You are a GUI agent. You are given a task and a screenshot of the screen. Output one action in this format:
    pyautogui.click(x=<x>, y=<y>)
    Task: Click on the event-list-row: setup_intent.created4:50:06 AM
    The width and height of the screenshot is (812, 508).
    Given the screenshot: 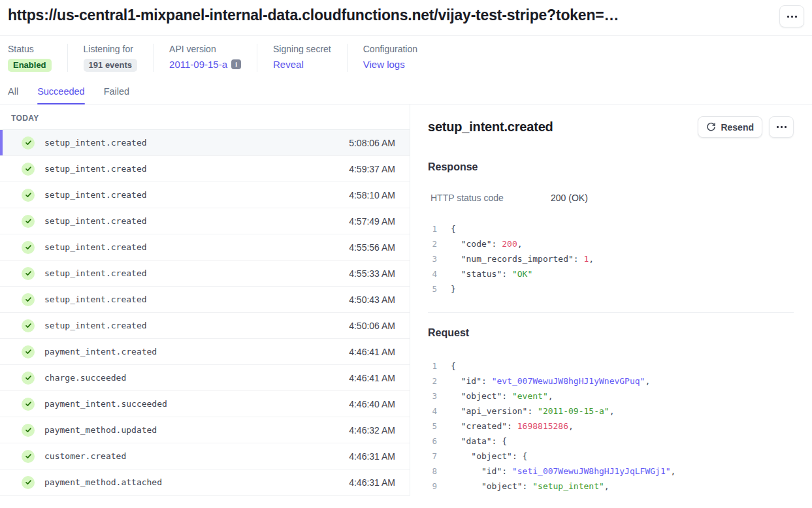 What is the action you would take?
    pyautogui.click(x=205, y=326)
    